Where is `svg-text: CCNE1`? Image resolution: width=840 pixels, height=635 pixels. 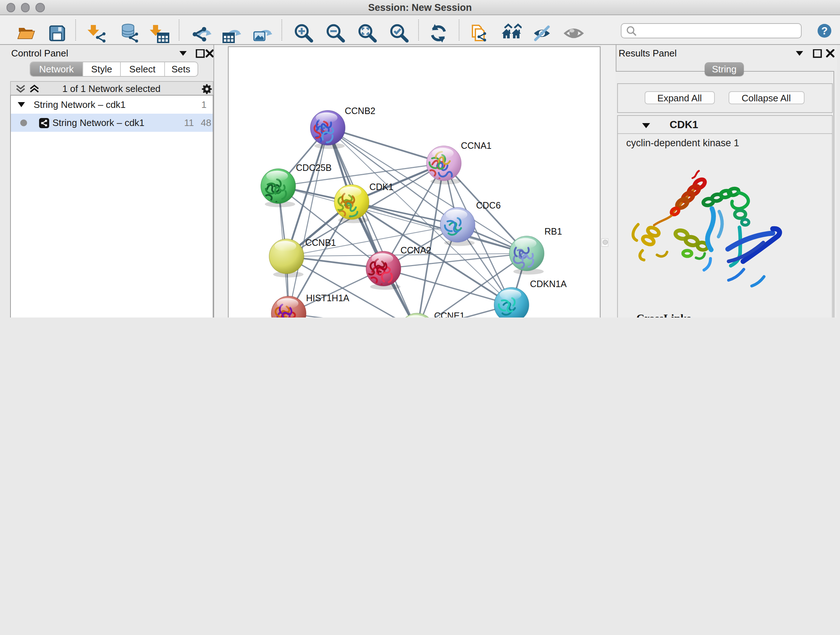 svg-text: CCNE1 is located at coordinates (450, 314).